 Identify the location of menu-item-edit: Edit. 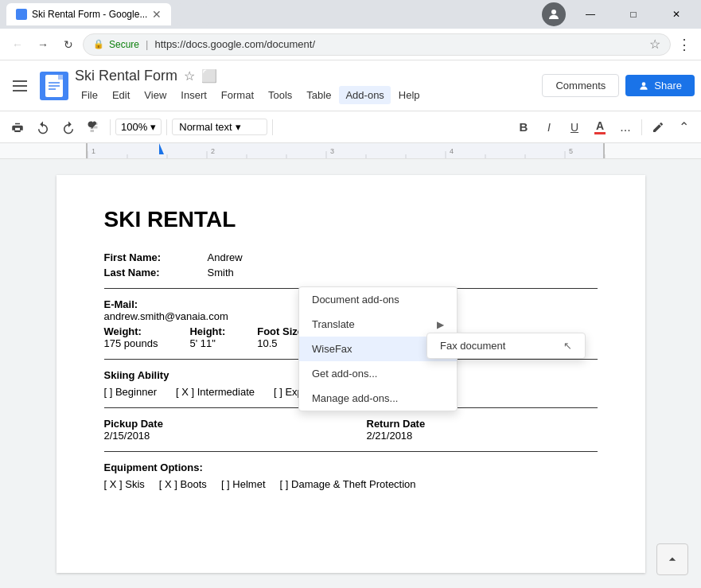
(121, 95).